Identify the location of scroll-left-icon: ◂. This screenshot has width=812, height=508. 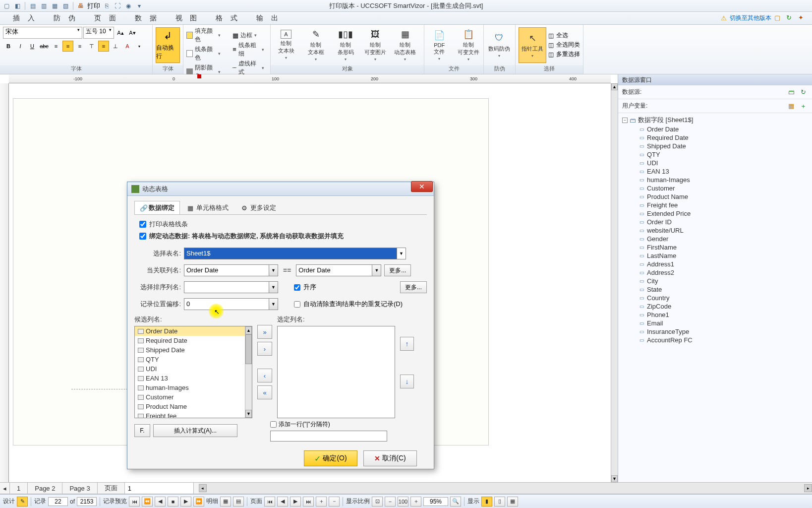
(203, 488).